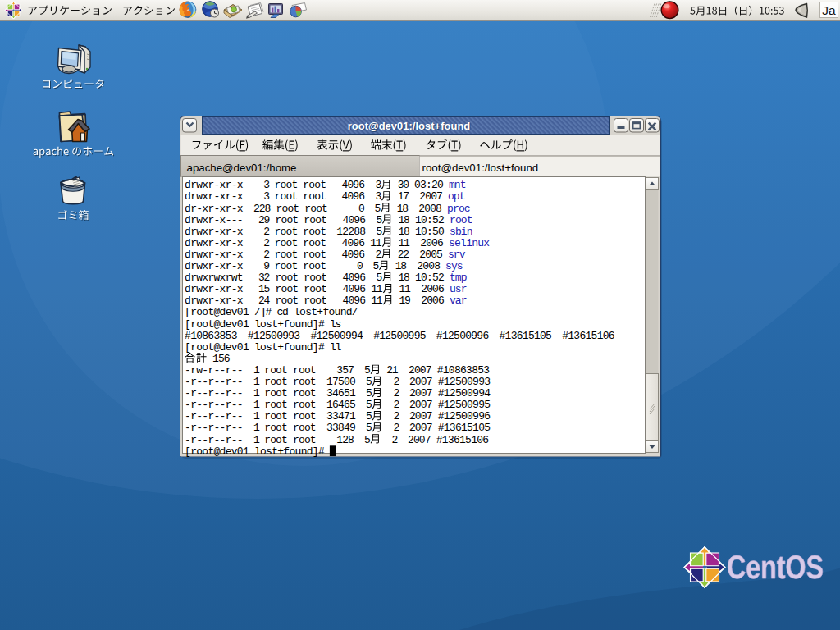 This screenshot has height=630, width=840. What do you see at coordinates (430, 231) in the screenshot?
I see `svg-text: 10:50` at bounding box center [430, 231].